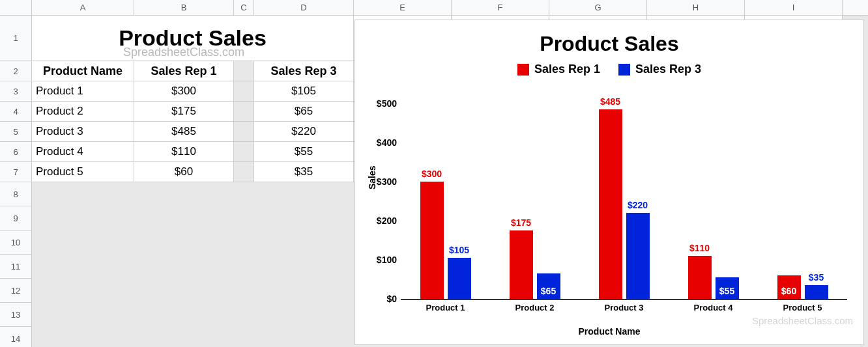 The height and width of the screenshot is (347, 868). Describe the element at coordinates (244, 8) in the screenshot. I see `column-header: C` at that location.